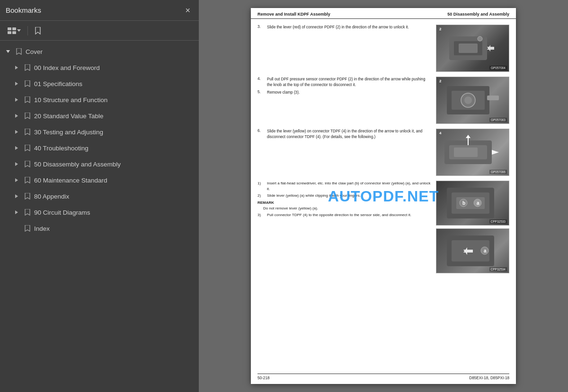 The height and width of the screenshot is (392, 568). I want to click on item-label-10: 10 Structure and Function, so click(115, 100).